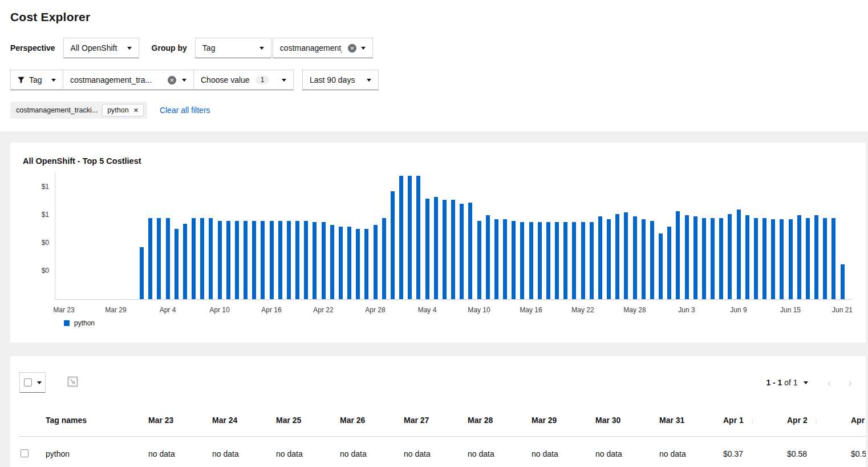 The width and height of the screenshot is (868, 467). What do you see at coordinates (850, 383) in the screenshot?
I see `next-page-button: ›` at bounding box center [850, 383].